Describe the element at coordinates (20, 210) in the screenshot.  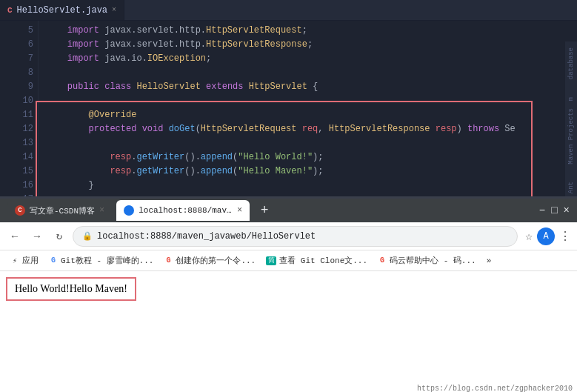
I see `csdn-favicon: C` at that location.